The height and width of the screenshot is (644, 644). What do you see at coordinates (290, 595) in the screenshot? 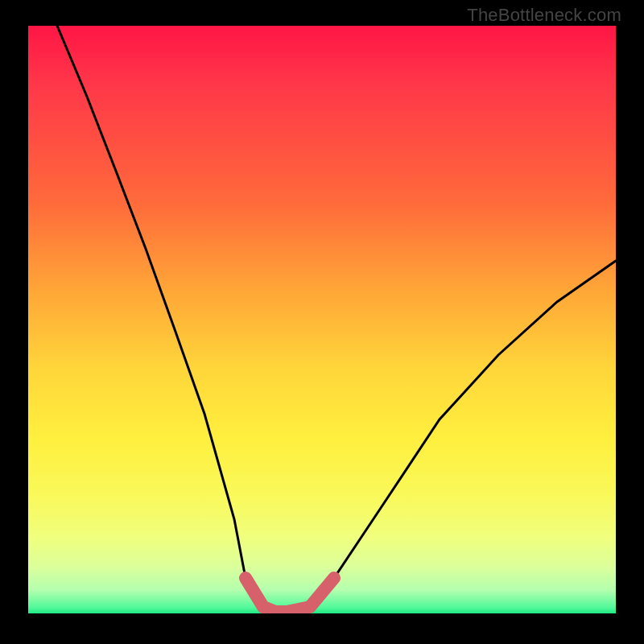
I see `optimal-zone-highlight` at bounding box center [290, 595].